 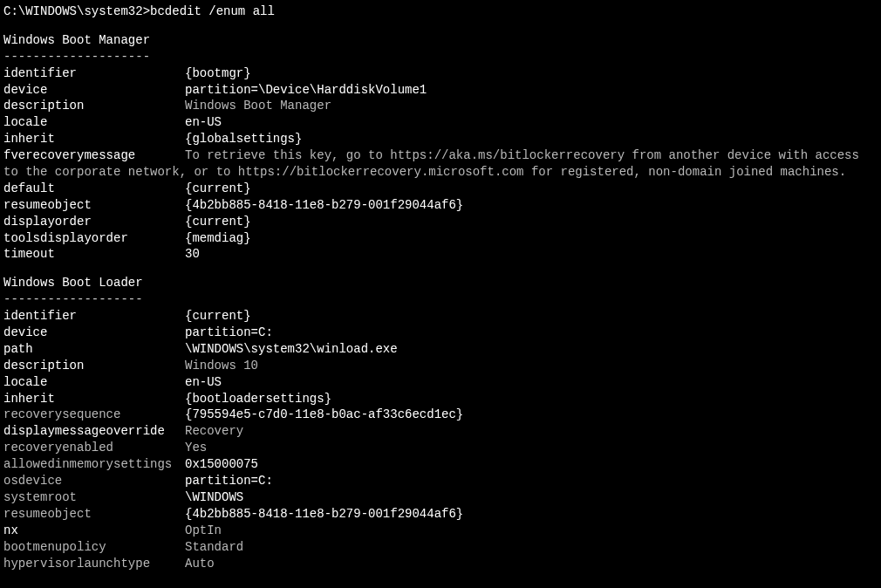 What do you see at coordinates (440, 497) in the screenshot?
I see `property-row: systemroot\WINDOWS` at bounding box center [440, 497].